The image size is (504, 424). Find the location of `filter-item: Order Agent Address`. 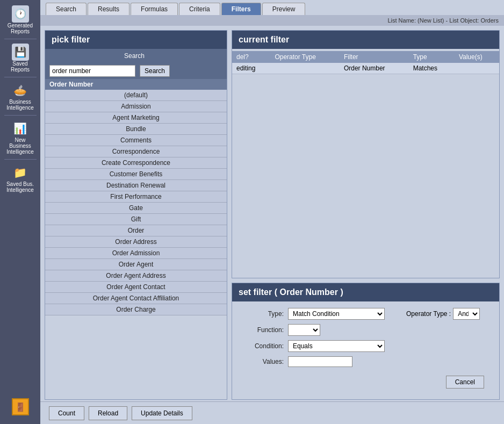

filter-item: Order Agent Address is located at coordinates (136, 276).